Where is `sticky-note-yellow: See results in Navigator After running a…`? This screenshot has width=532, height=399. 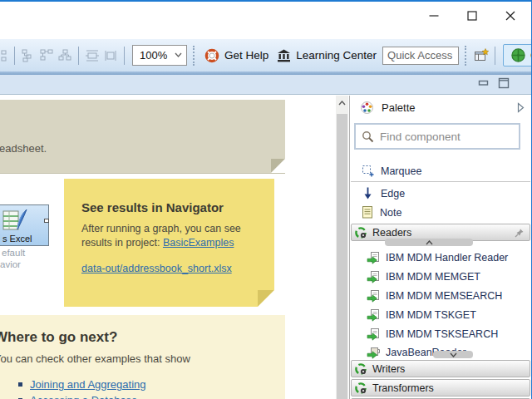
sticky-note-yellow: See results in Navigator After running a… is located at coordinates (170, 243).